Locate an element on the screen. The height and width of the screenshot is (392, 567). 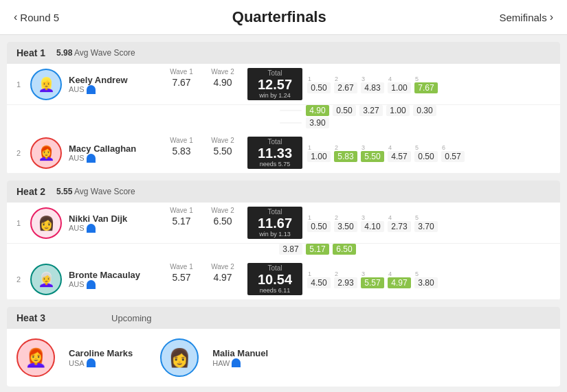
keely-extra: 1 0.50 2 2.67 3 4.83 4 1.00 5 7.67 is located at coordinates (373, 84).